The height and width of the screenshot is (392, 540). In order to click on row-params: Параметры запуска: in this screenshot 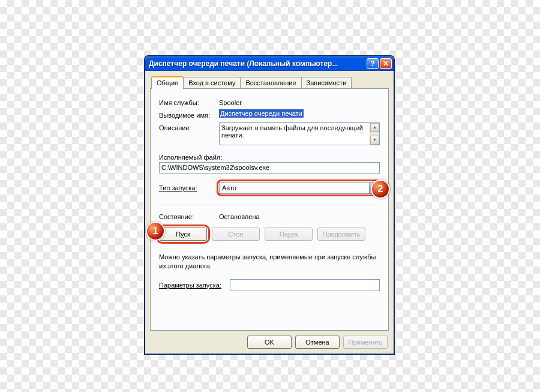, I will do `click(269, 285)`.